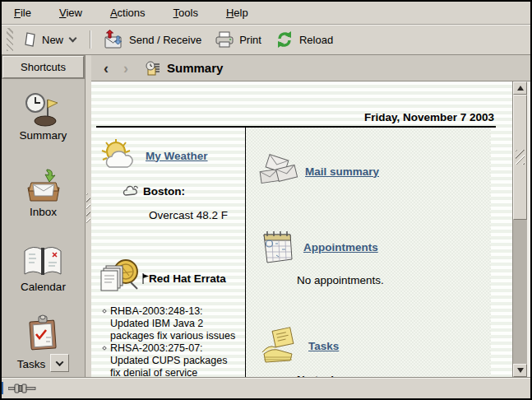 The width and height of the screenshot is (532, 400). What do you see at coordinates (90, 40) in the screenshot?
I see `toolbar-separator` at bounding box center [90, 40].